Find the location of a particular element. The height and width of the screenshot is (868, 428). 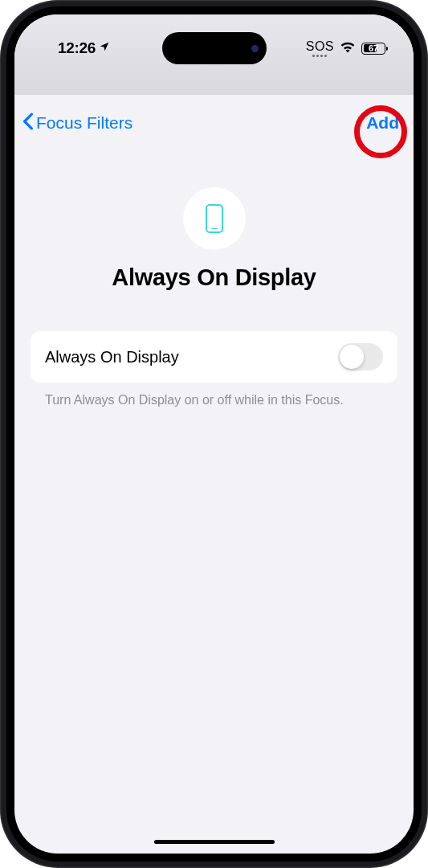

setting-description: Turn Always On Display on or off while i… is located at coordinates (214, 400).